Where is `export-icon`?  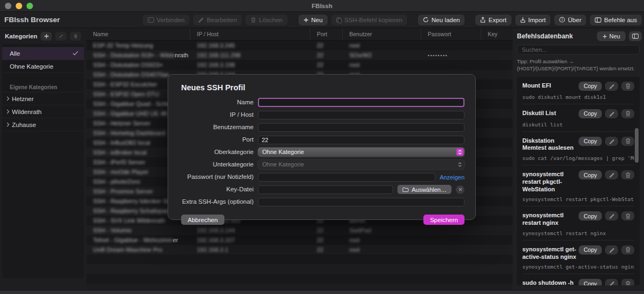 export-icon is located at coordinates (483, 20).